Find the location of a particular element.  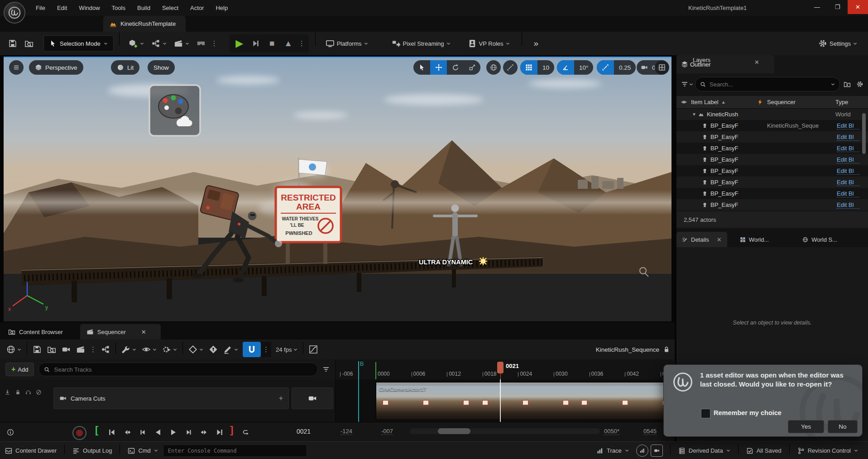

scale-tool-button is located at coordinates (472, 67).